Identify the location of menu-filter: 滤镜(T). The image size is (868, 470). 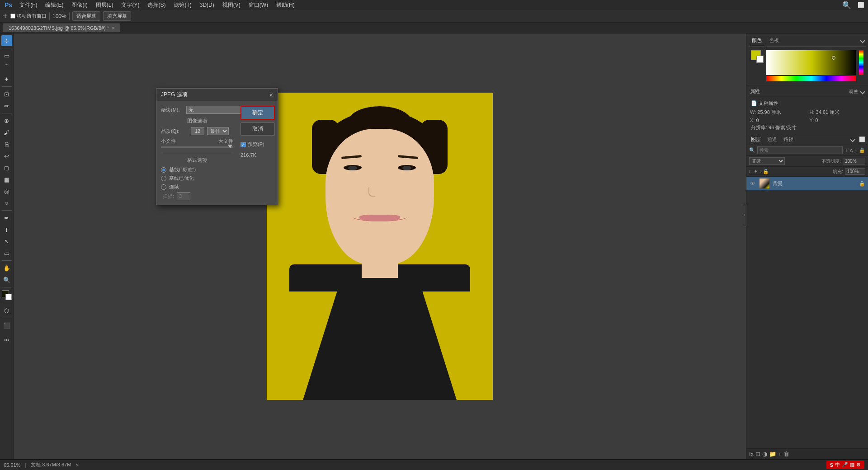
(183, 5).